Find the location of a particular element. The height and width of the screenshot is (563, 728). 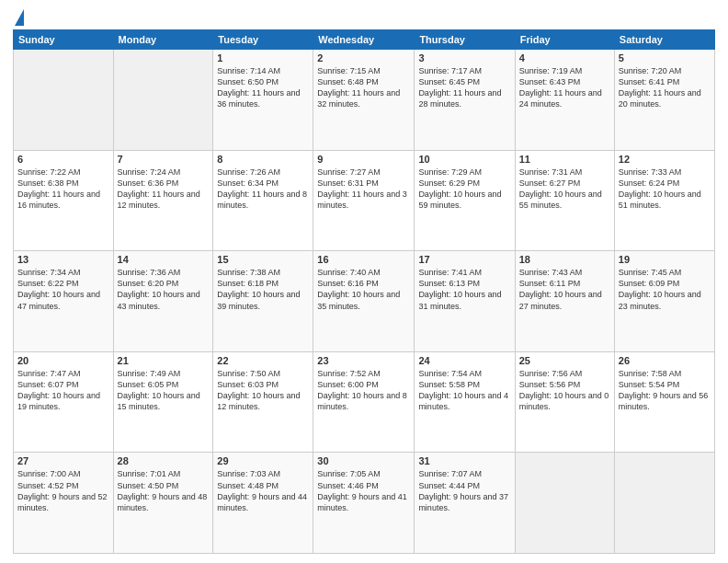

cell-info: Sunrise: 7:01 AMSunset: 4:50 PMDaylight:… is located at coordinates (164, 491).